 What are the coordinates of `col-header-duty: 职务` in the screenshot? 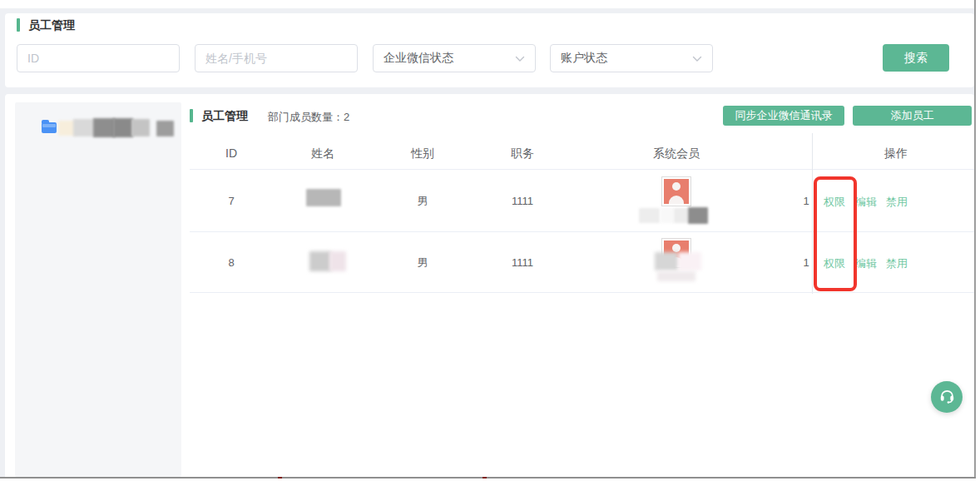 It's located at (522, 153).